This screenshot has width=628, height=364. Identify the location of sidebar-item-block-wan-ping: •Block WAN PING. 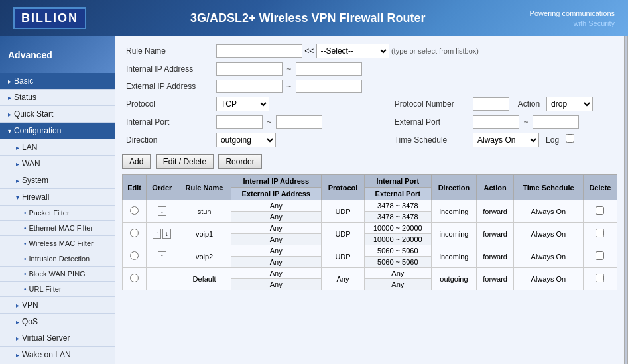
(57, 274).